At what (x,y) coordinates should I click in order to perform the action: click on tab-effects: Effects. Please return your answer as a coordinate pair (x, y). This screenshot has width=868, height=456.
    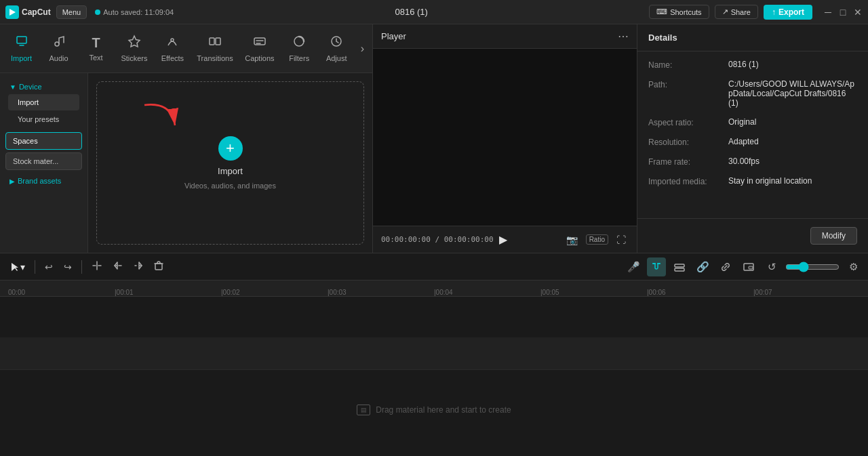
    Looking at the image, I should click on (172, 49).